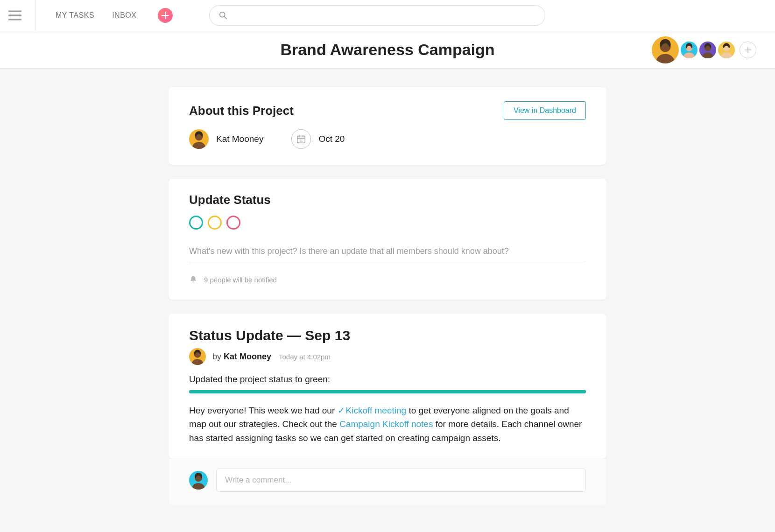  I want to click on commenter-avatar, so click(198, 480).